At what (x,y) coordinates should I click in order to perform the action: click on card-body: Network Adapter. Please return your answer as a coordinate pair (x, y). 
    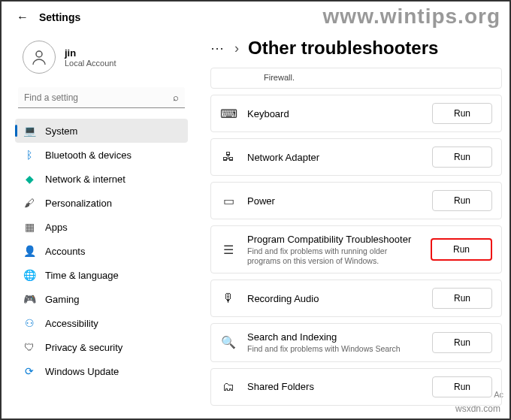
    Looking at the image, I should click on (334, 158).